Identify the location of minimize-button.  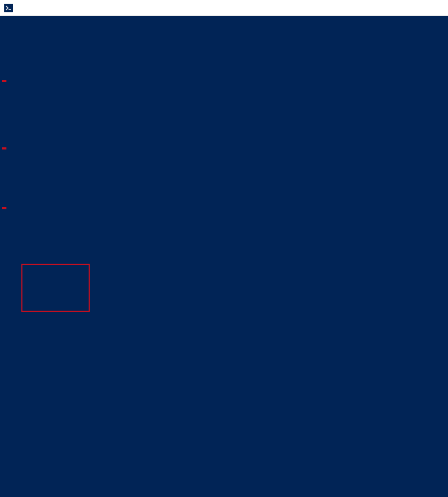
(388, 8).